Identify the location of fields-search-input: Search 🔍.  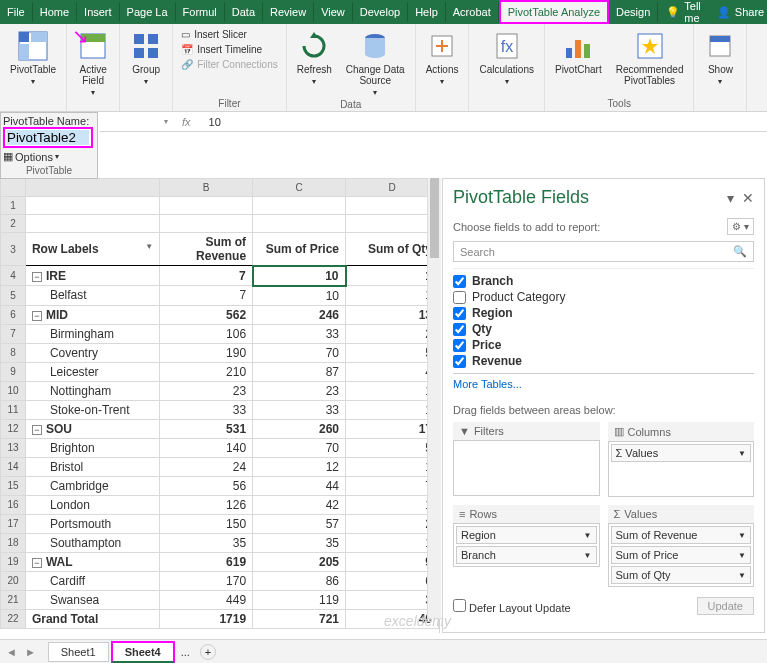
(604, 252).